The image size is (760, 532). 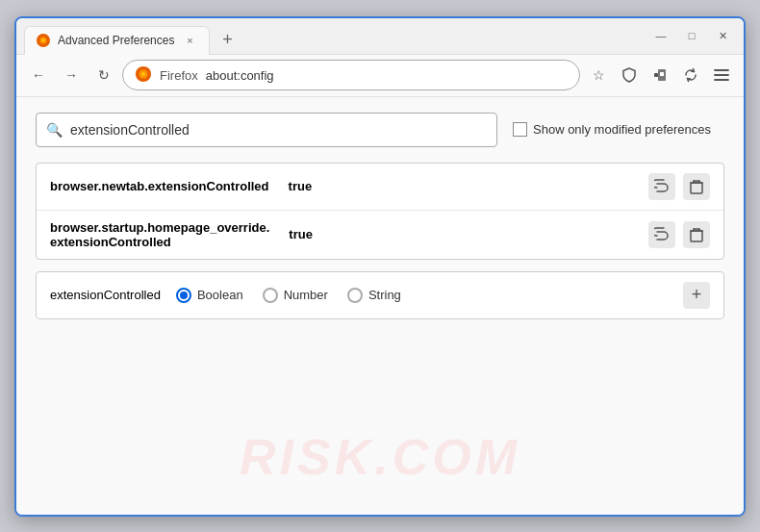 What do you see at coordinates (160, 235) in the screenshot?
I see `pref-name-multiline: browser.startup.homepage_override. exten…` at bounding box center [160, 235].